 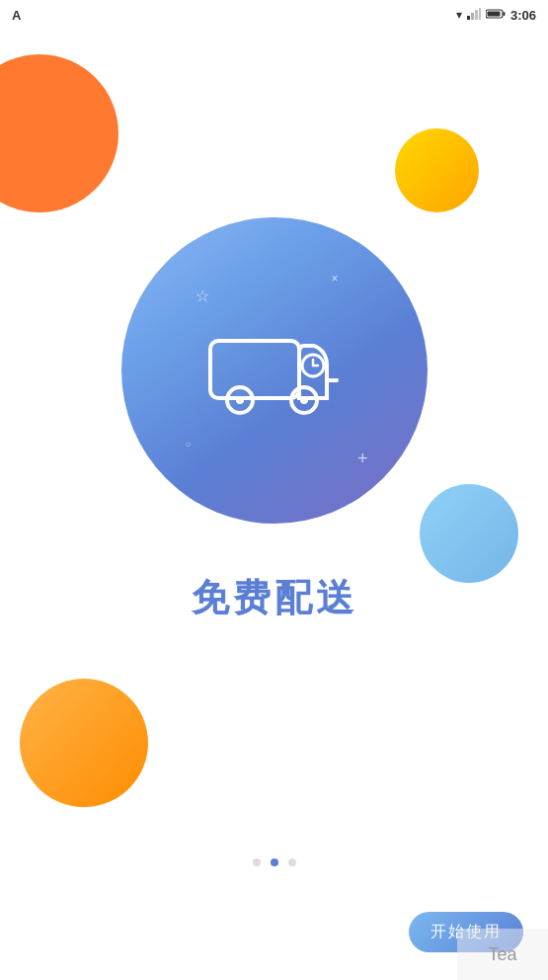 What do you see at coordinates (274, 15) in the screenshot?
I see `status-bar: A ▾ 3:06` at bounding box center [274, 15].